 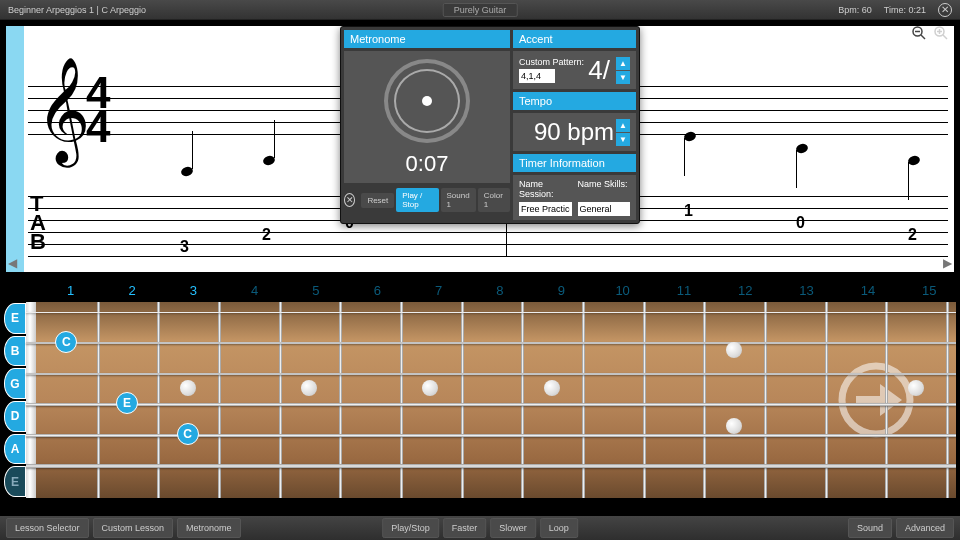 I want to click on fret-number: 3, so click(x=194, y=290).